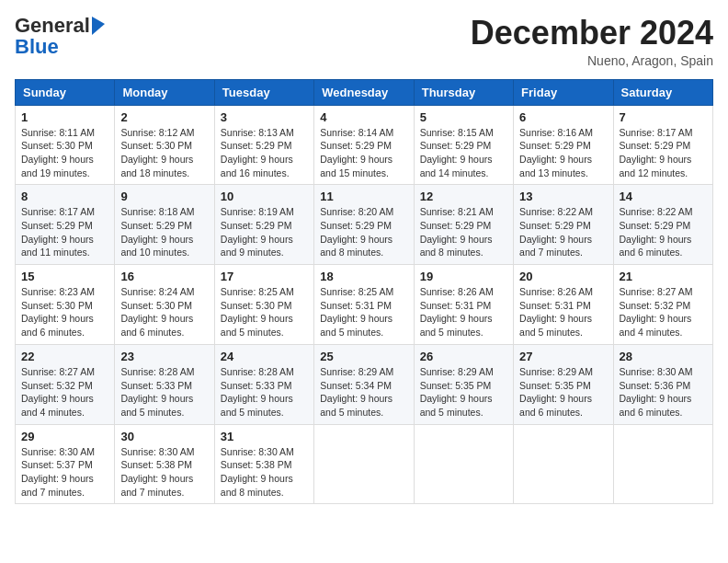 The image size is (728, 563). I want to click on calendar-cell: 21 Sunrise: 8:27 AM Sunset: 5:32 PM Dayl…, so click(663, 305).